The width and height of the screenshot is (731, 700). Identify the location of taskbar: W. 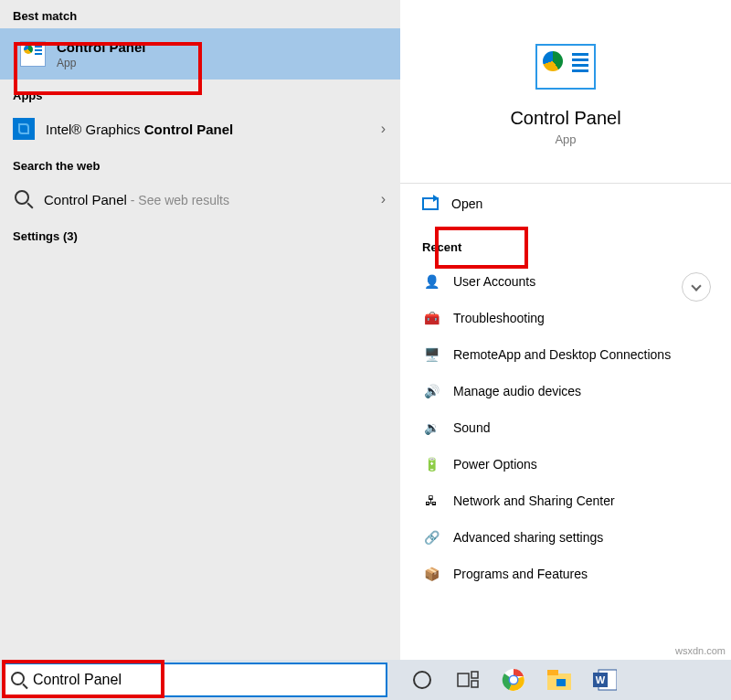
(366, 680).